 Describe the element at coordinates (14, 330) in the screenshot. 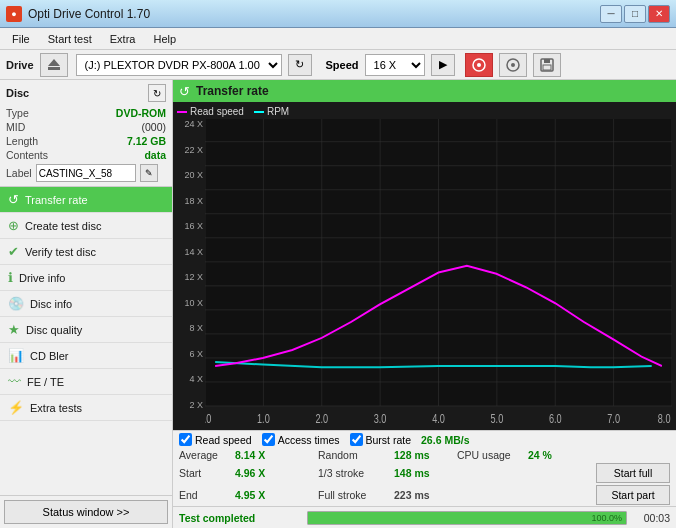

I see `disc-quality-icon: ★` at that location.